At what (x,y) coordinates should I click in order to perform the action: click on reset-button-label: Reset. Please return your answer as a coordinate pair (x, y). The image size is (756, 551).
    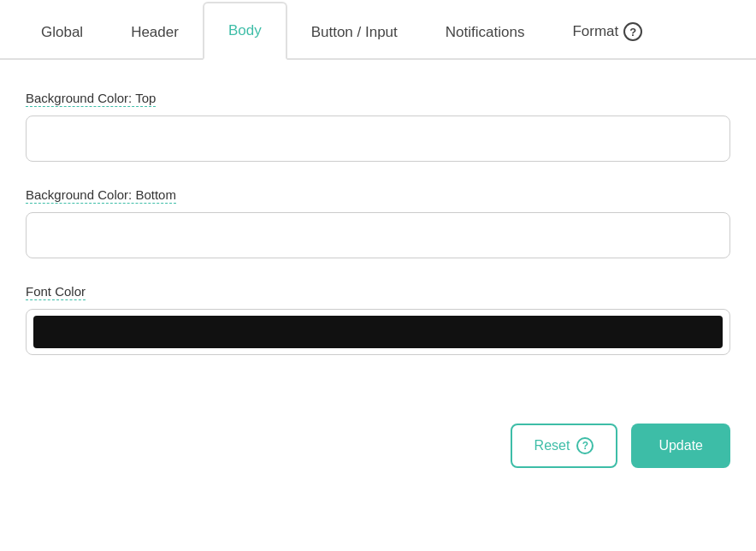
    Looking at the image, I should click on (552, 446).